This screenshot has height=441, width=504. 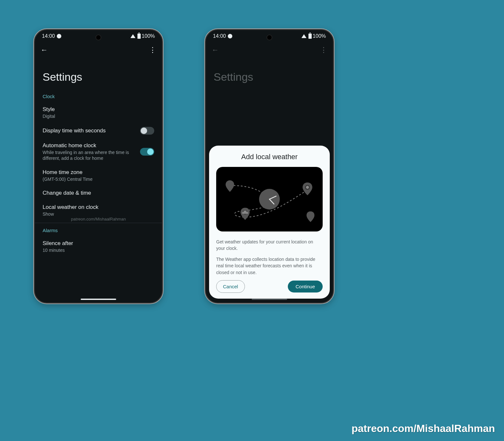 I want to click on watermark-text: patreon.com/MishaalRahman, so click(x=98, y=219).